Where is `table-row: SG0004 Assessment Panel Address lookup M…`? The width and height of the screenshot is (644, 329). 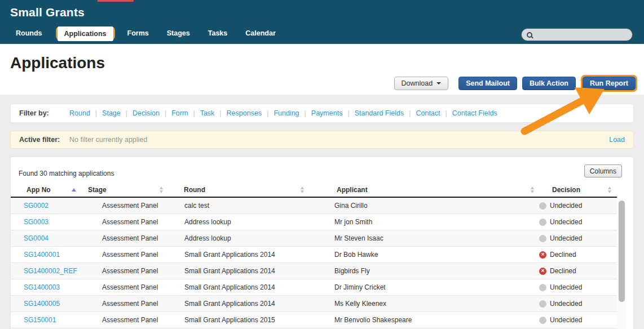
table-row: SG0004 Assessment Panel Address lookup M… is located at coordinates (314, 239).